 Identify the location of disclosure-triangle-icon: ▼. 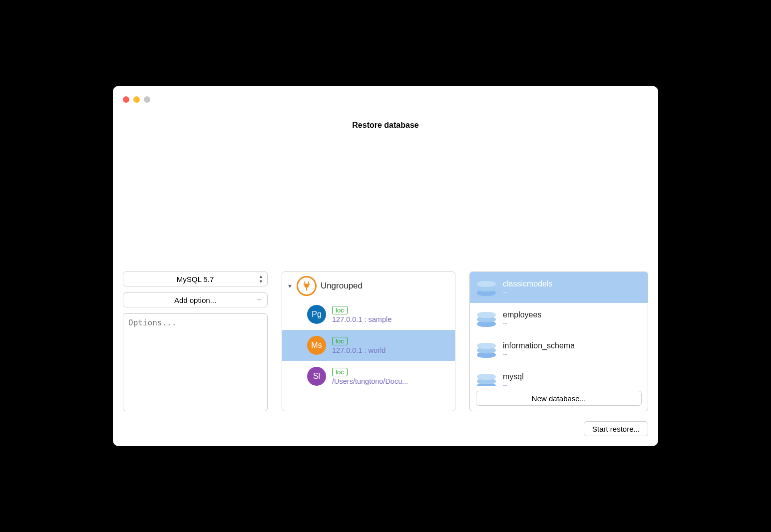
(290, 286).